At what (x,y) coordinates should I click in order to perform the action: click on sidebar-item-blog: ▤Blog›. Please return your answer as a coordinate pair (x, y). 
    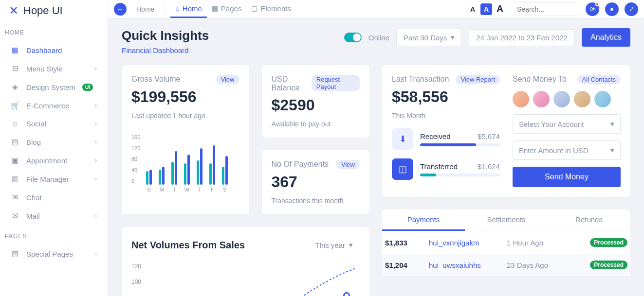
    Looking at the image, I should click on (54, 142).